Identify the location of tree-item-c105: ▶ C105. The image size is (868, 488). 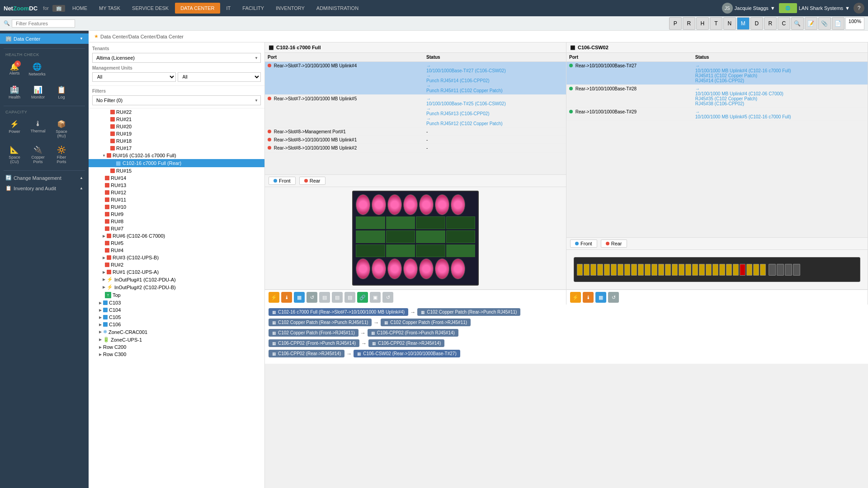
(176, 317).